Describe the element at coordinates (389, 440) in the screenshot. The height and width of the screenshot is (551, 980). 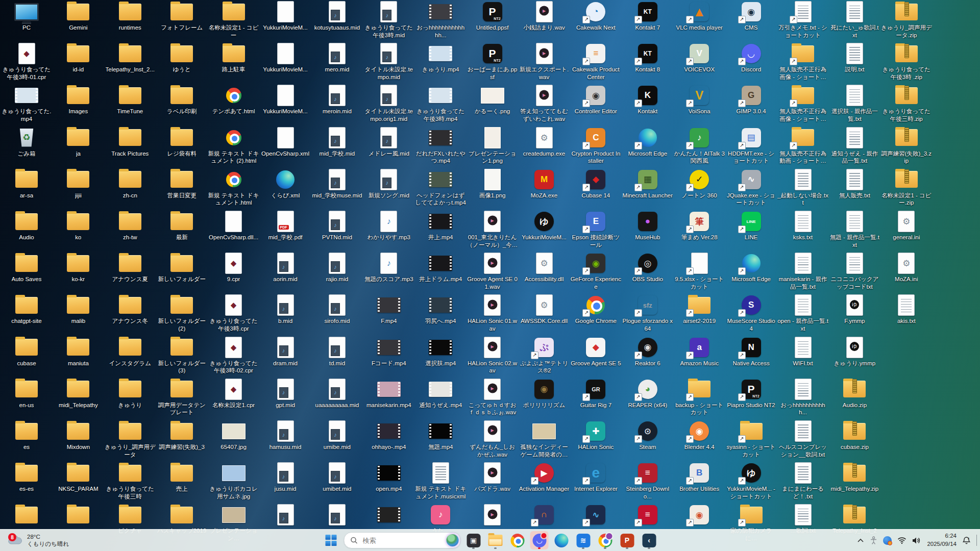
I see `desktop-icon: ohhayo-.mp4` at that location.